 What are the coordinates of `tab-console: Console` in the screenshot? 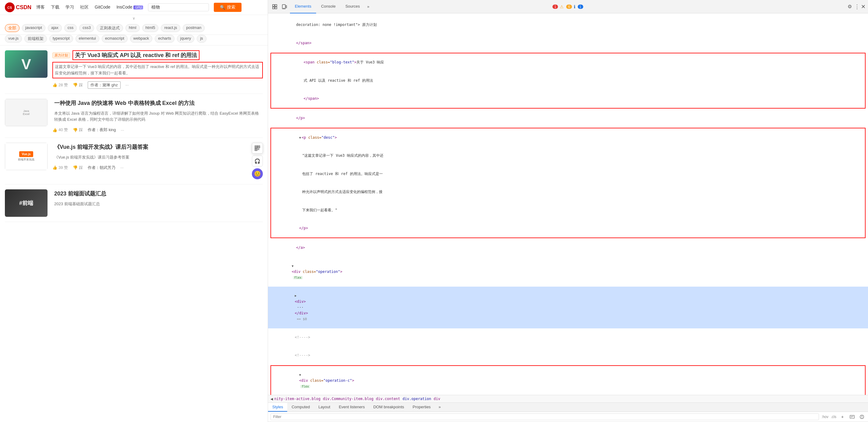 It's located at (328, 7).